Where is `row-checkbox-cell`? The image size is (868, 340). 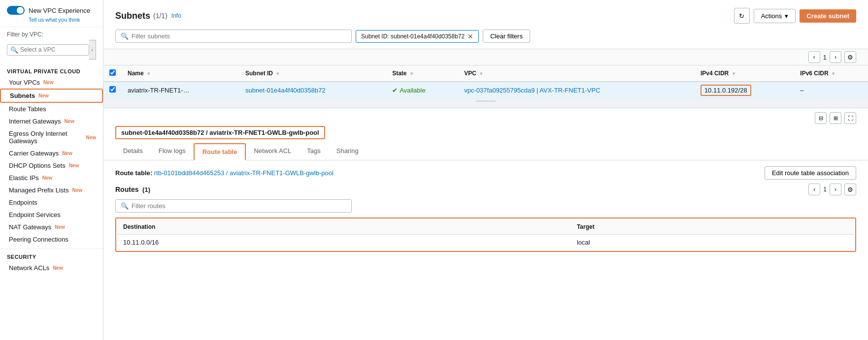 row-checkbox-cell is located at coordinates (112, 90).